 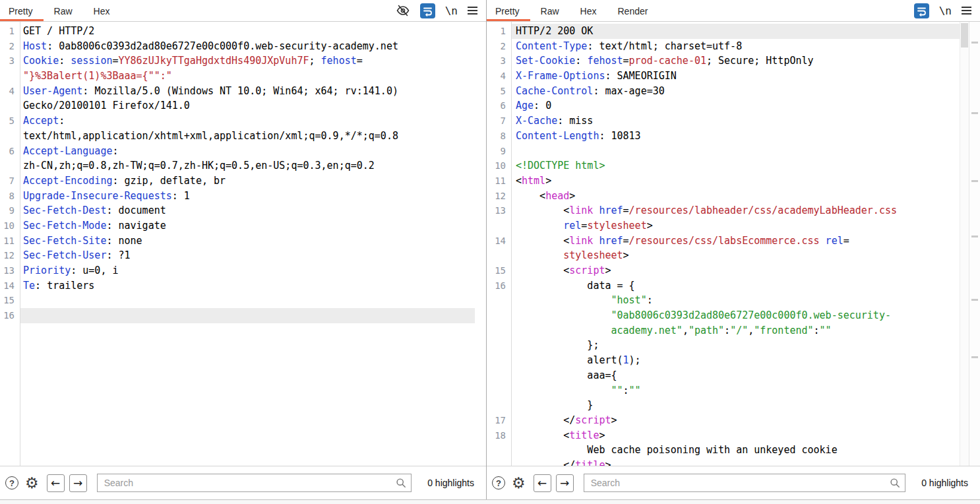 What do you see at coordinates (243, 483) in the screenshot?
I see `request-footer: ? ⚙ ← → 0 highlights` at bounding box center [243, 483].